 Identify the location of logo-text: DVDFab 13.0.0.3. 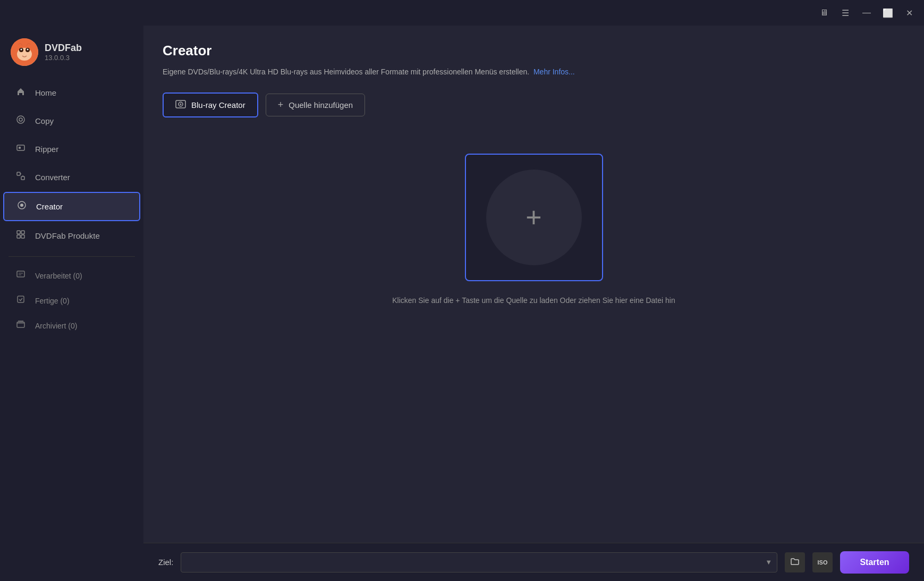
(63, 52).